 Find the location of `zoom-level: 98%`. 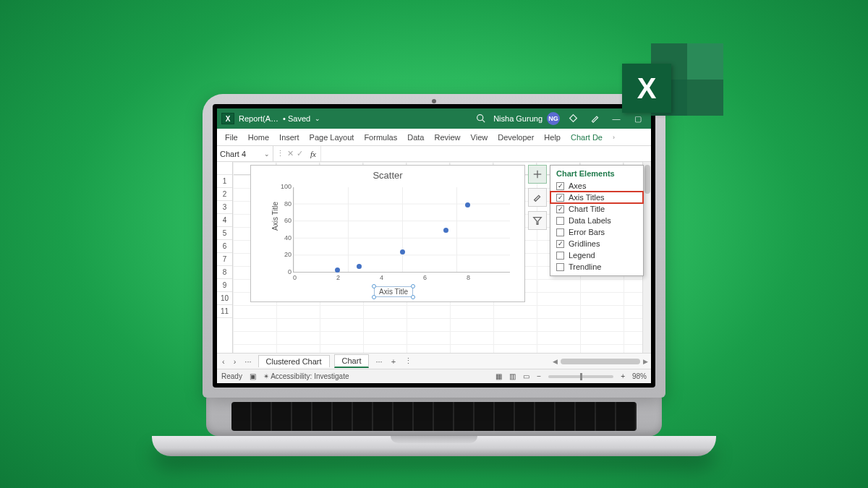

zoom-level: 98% is located at coordinates (639, 376).